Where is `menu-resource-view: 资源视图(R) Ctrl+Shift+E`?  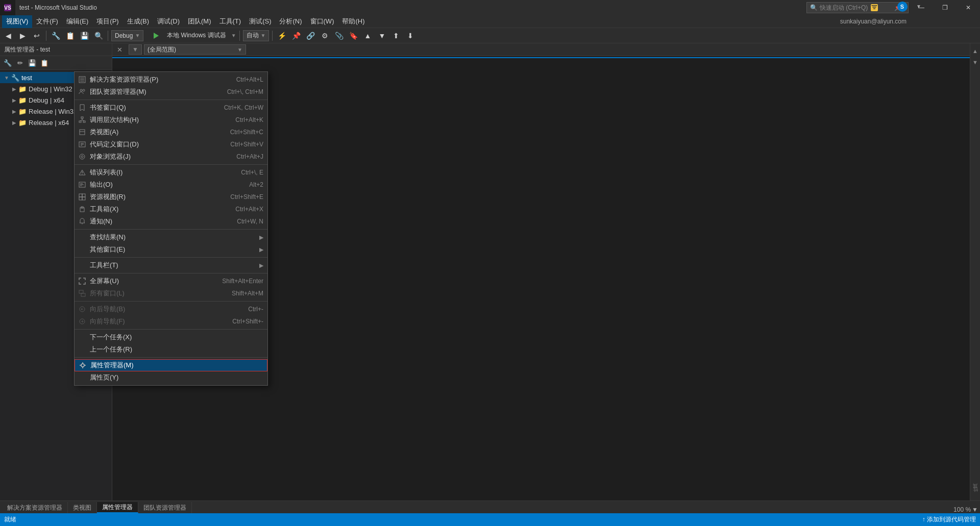
menu-resource-view: 资源视图(R) Ctrl+Shift+E is located at coordinates (171, 197).